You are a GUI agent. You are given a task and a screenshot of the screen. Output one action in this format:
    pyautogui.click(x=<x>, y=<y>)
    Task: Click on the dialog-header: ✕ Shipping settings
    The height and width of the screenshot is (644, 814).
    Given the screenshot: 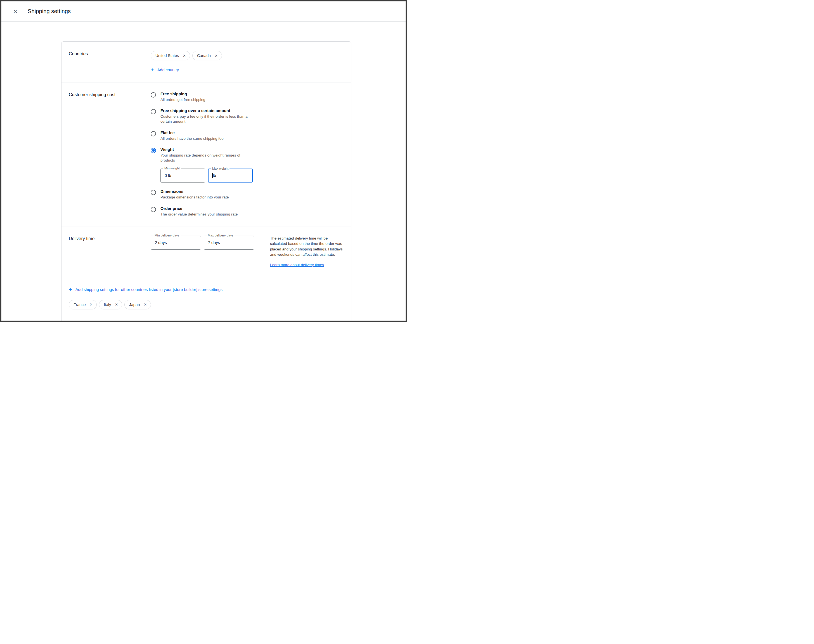 What is the action you would take?
    pyautogui.click(x=204, y=11)
    